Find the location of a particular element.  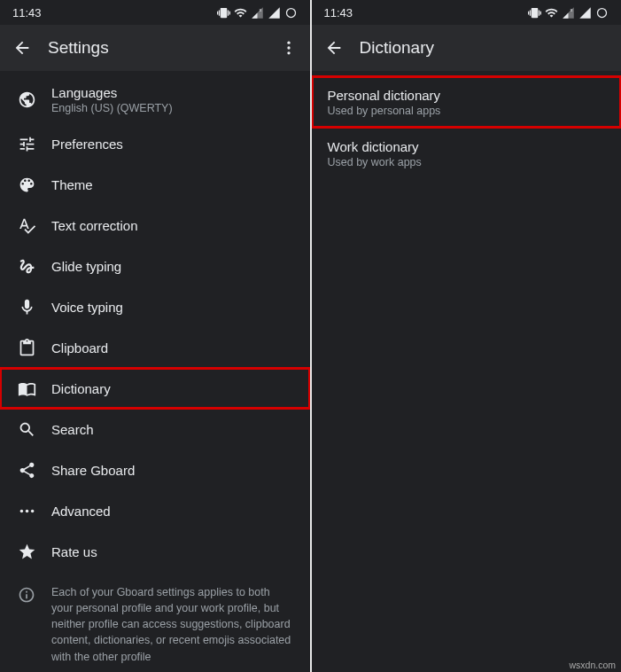

row-text-correction: Text correction is located at coordinates (155, 225).